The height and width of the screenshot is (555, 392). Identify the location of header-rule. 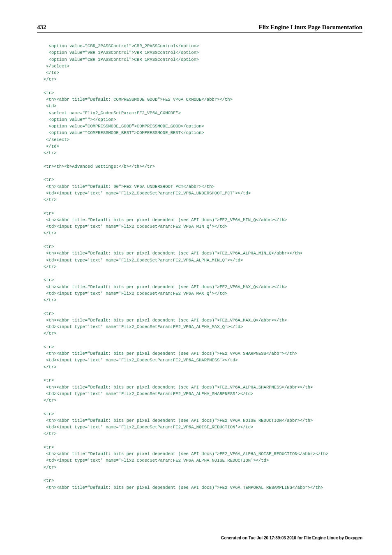
(200, 33).